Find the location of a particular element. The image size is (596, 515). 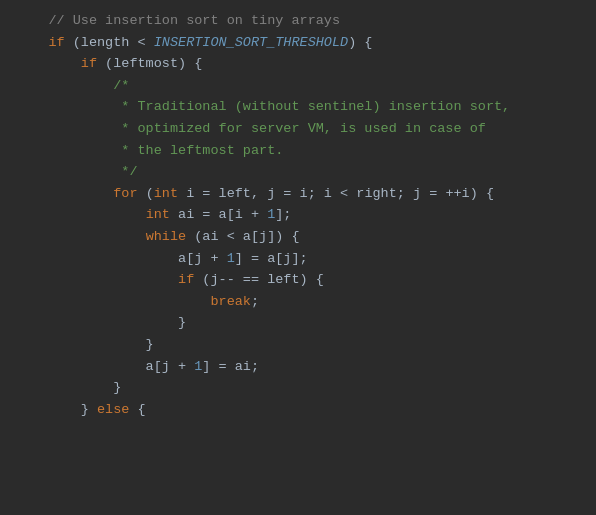

code-line: break; is located at coordinates (298, 302).